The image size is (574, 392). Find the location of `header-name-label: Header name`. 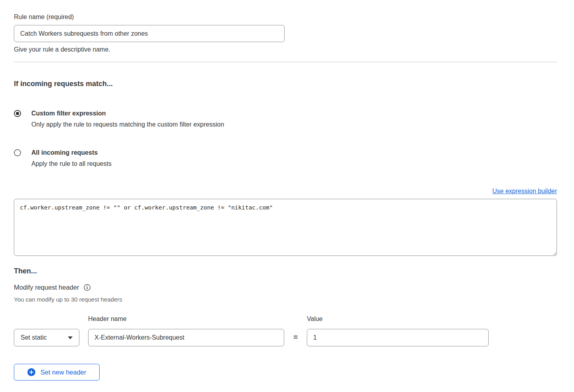

header-name-label: Header name is located at coordinates (186, 319).